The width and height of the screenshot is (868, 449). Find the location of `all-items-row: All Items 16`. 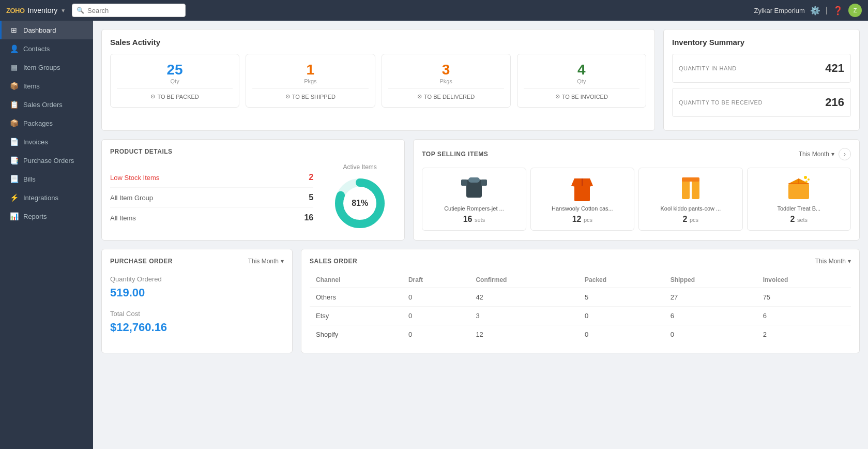

all-items-row: All Items 16 is located at coordinates (212, 218).